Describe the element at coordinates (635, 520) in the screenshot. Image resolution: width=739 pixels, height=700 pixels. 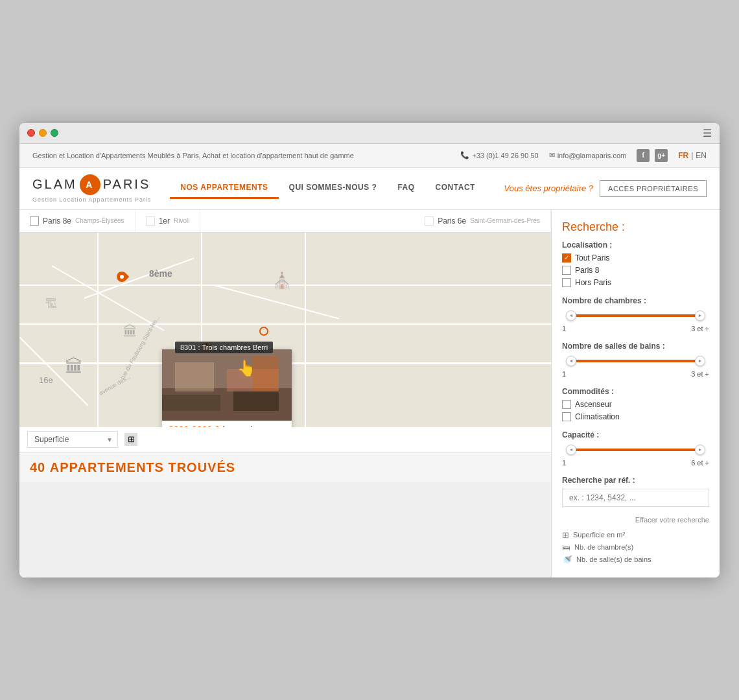
I see `clear-search: Effacer votre recherche` at that location.